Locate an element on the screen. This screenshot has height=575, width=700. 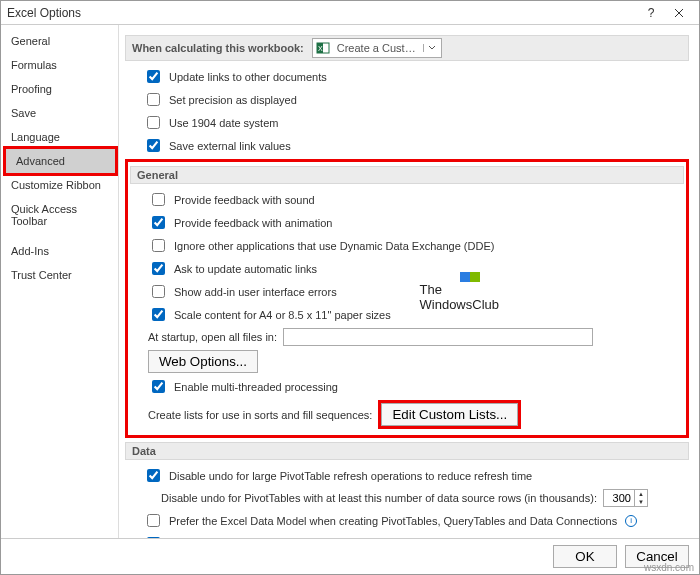
close-icon is located at coordinates (679, 13).